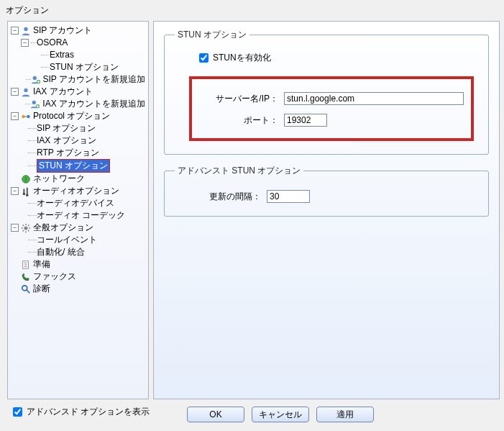 This screenshot has height=431, width=504. I want to click on tree-node-network: ネットワーク, so click(78, 178).